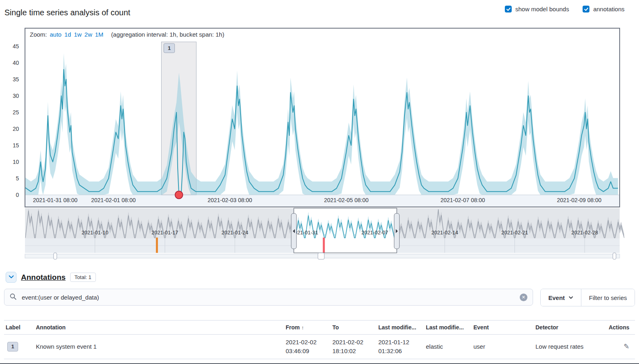 The width and height of the screenshot is (639, 364). Describe the element at coordinates (16, 63) in the screenshot. I see `svg-text: 40` at that location.